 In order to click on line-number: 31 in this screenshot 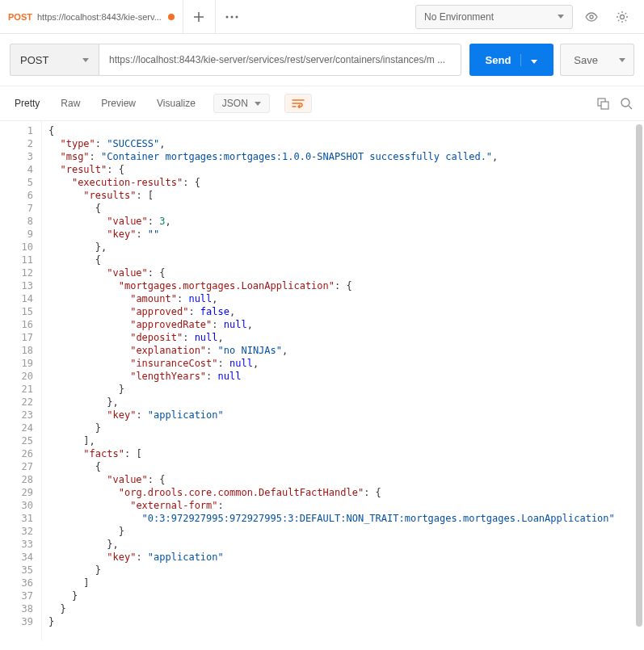, I will do `click(16, 518)`.